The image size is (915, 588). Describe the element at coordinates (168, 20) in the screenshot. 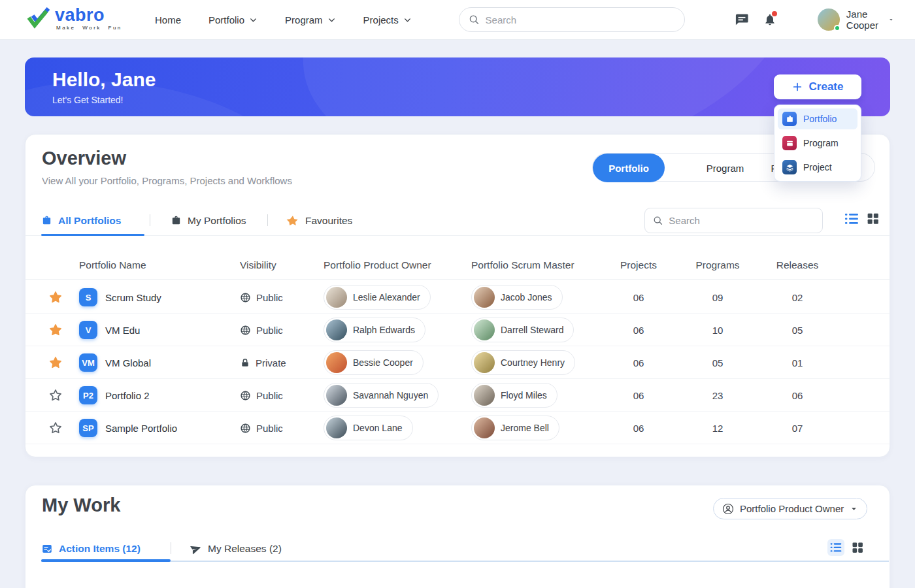

I see `nav-item-home: Home` at that location.